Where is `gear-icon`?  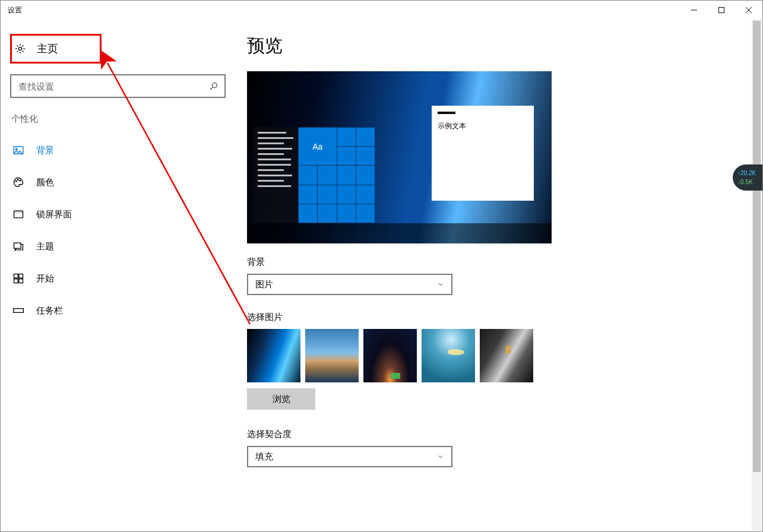 gear-icon is located at coordinates (20, 49).